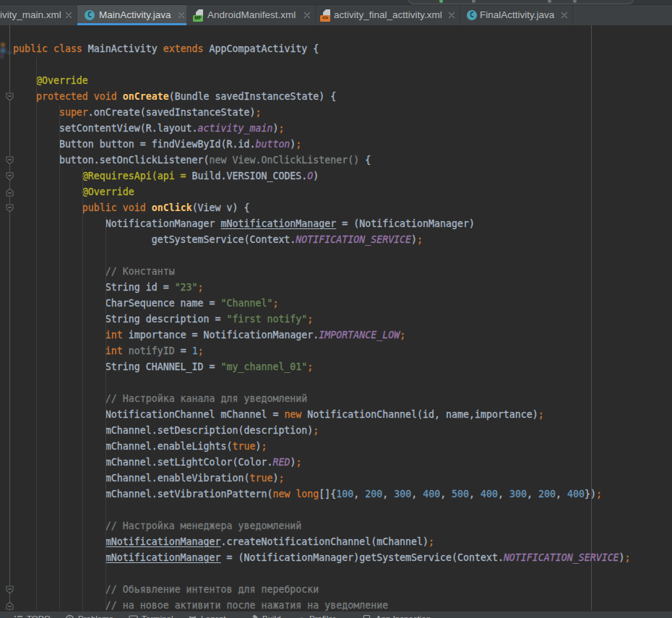  Describe the element at coordinates (132, 15) in the screenshot. I see `editor-tab-mainactivity-java: CMainActivity.java` at that location.